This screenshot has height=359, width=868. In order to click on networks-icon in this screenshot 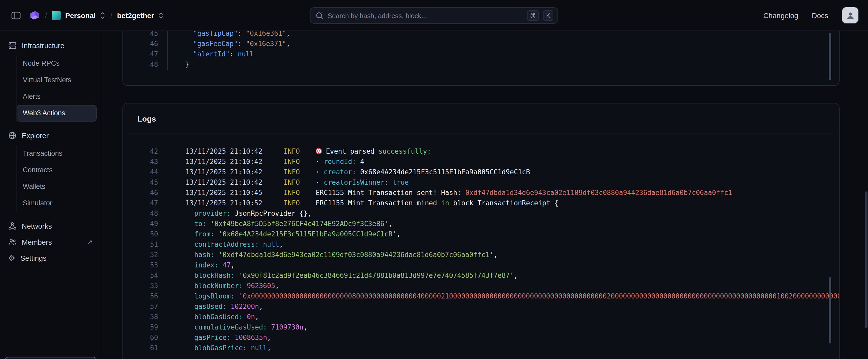, I will do `click(12, 226)`.